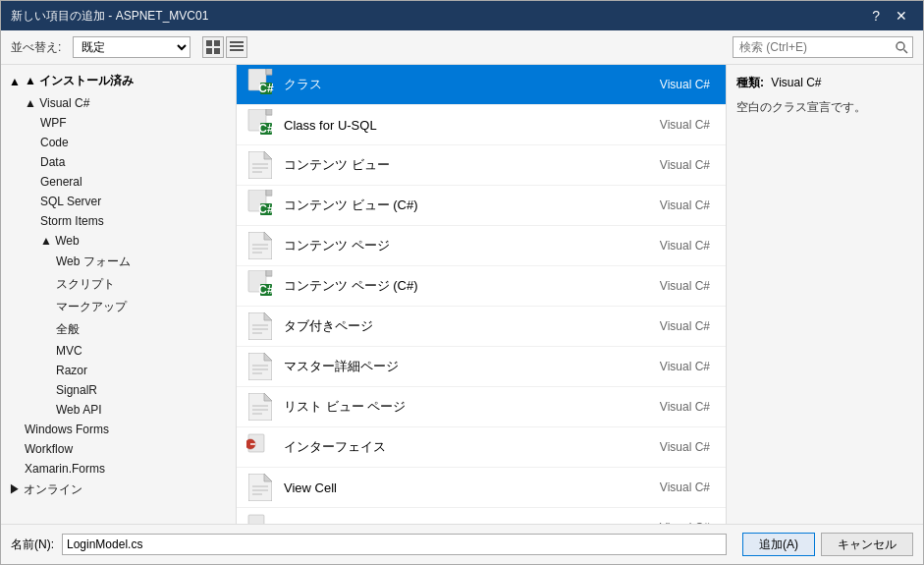  Describe the element at coordinates (779, 544) in the screenshot. I see `add-button: 追加(A)` at that location.